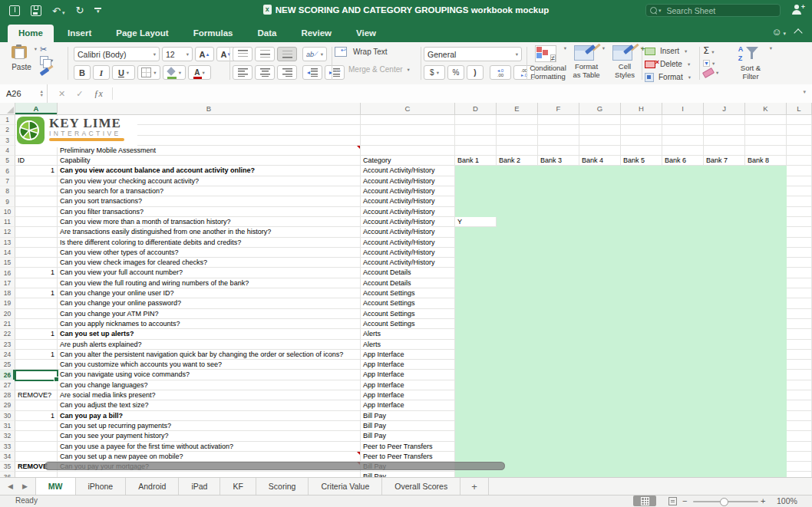  What do you see at coordinates (725, 502) in the screenshot?
I see `zoom-slider-knob` at bounding box center [725, 502].